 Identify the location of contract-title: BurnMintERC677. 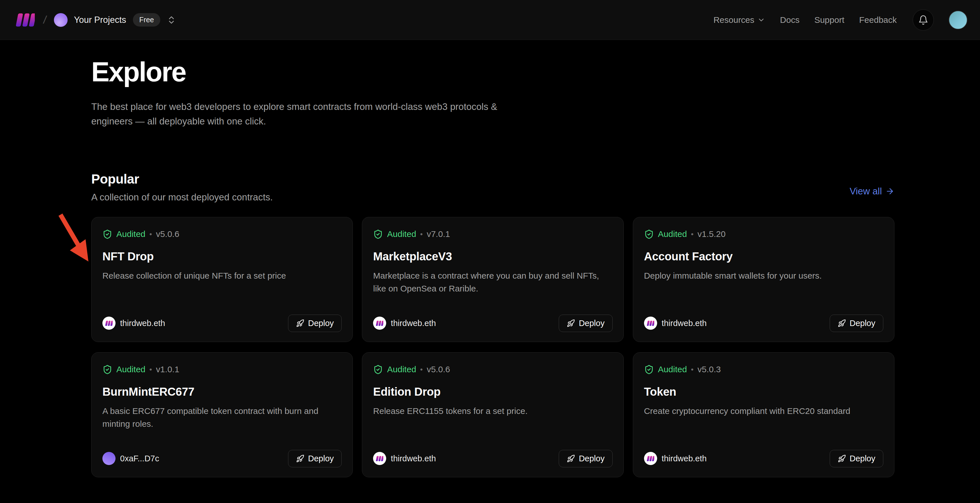
(222, 392).